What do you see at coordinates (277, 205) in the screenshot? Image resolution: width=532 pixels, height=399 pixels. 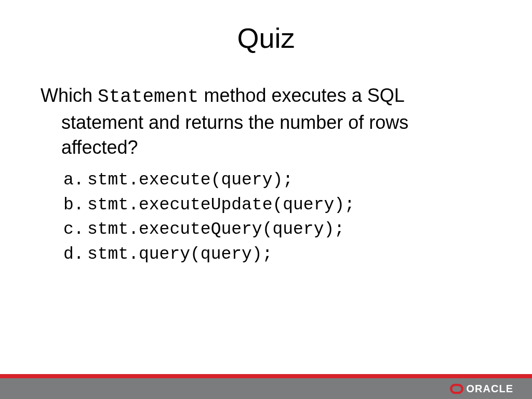 I see `quiz-option: b. stmt.executeUpdate(query);` at bounding box center [277, 205].